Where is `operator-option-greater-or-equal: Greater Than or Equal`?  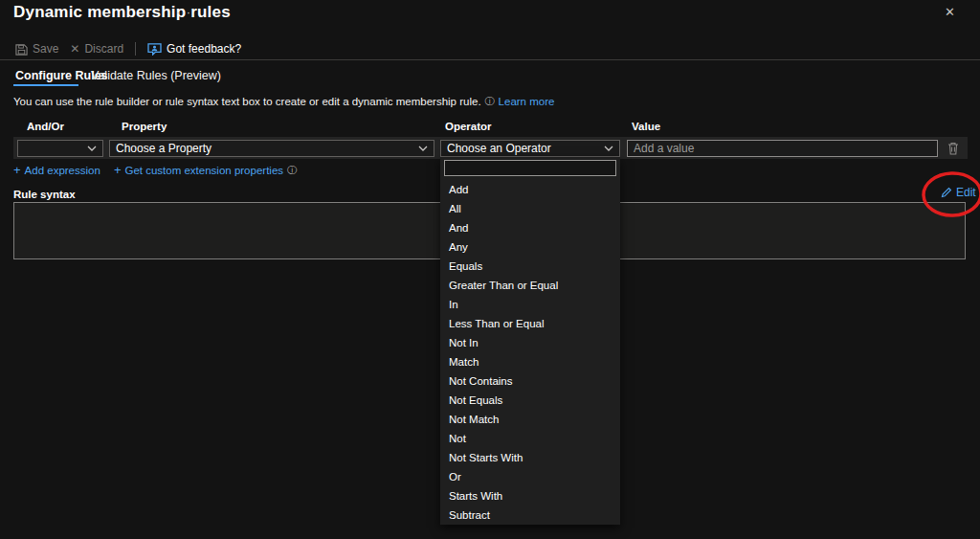
operator-option-greater-or-equal: Greater Than or Equal is located at coordinates (530, 285).